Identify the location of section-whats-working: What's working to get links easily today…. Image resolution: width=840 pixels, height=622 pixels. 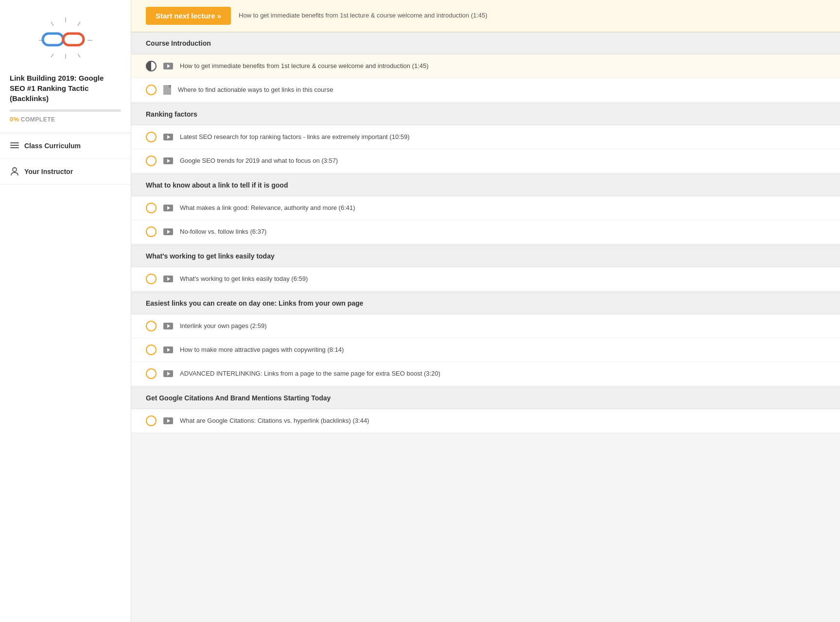
(486, 268).